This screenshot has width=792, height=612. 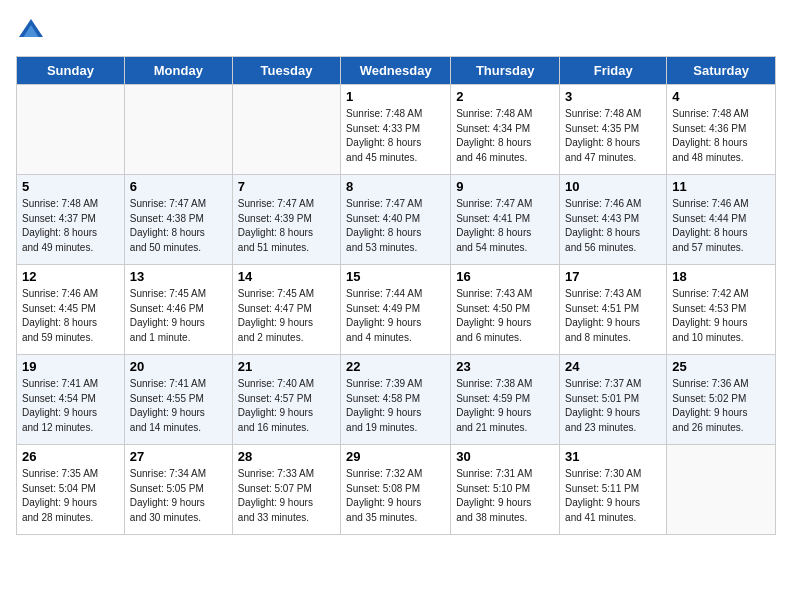 I want to click on week-row-1: 1Sunrise: 7:48 AM Sunset: 4:33 PM Daylig…, so click(x=396, y=130).